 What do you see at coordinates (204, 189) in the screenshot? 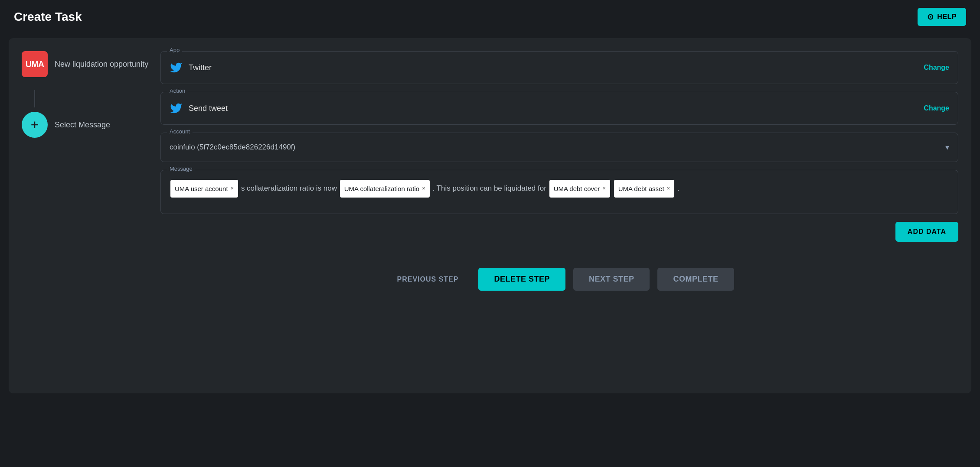
I see `token-chip-uma-user-account: UMA user account ×` at bounding box center [204, 189].